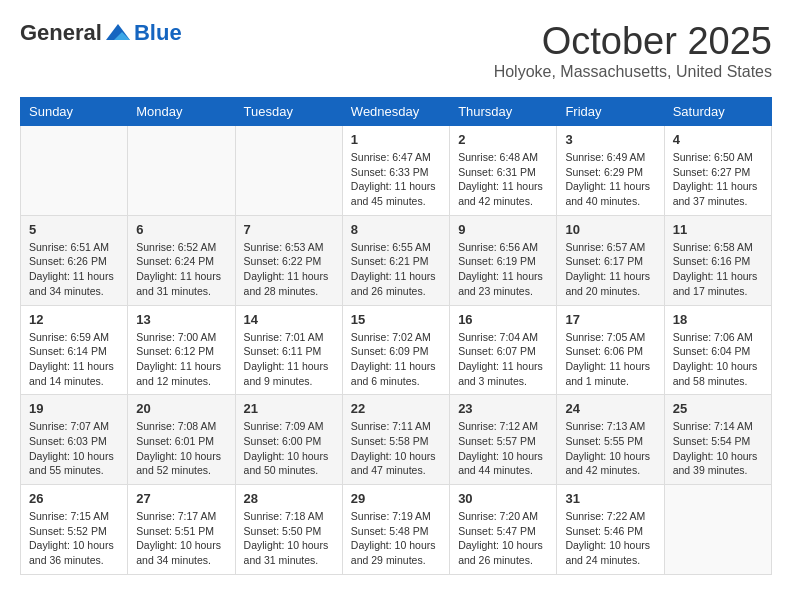 The image size is (792, 612). Describe the element at coordinates (610, 112) in the screenshot. I see `column-header-friday: Friday` at that location.